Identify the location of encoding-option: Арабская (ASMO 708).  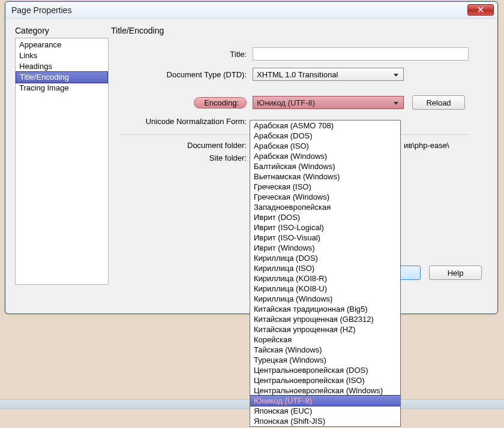
(325, 126).